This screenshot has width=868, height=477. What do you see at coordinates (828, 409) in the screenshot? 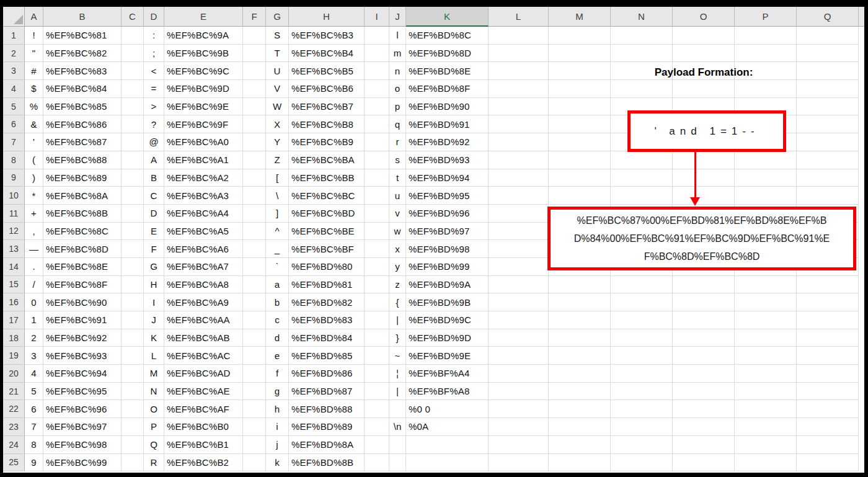
I see `cell-Q22` at bounding box center [828, 409].